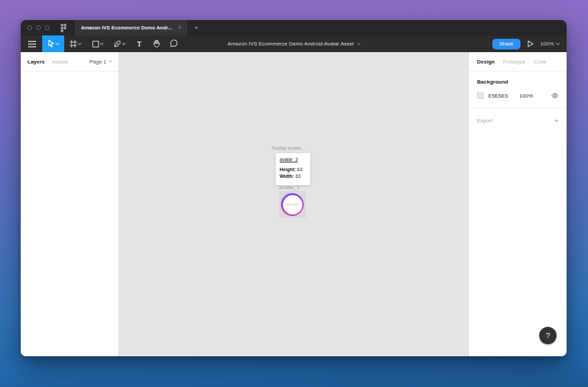 This screenshot has height=387, width=588. I want to click on hand-tool-button, so click(157, 44).